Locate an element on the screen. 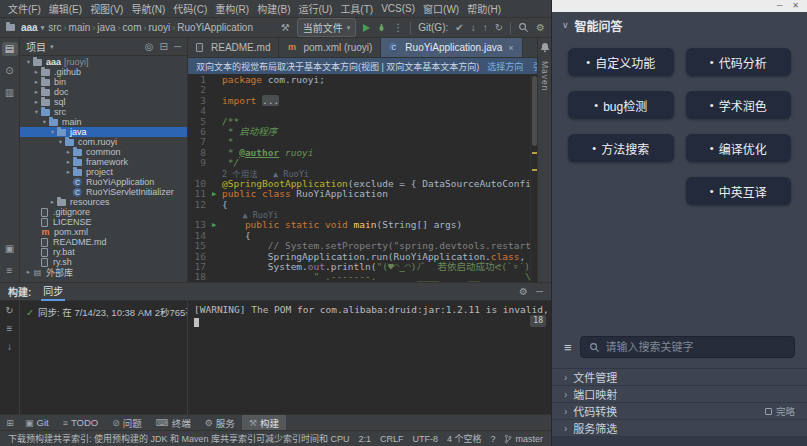  close-tab-icon: × is located at coordinates (510, 48).